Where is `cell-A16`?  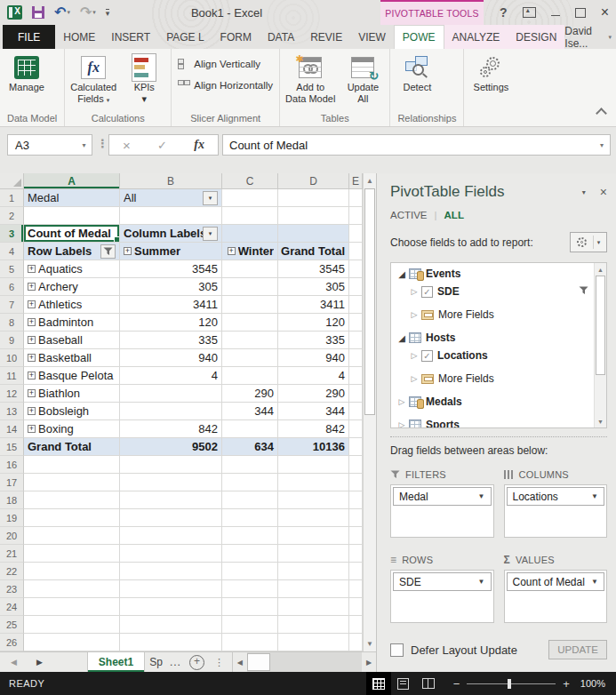 cell-A16 is located at coordinates (72, 465).